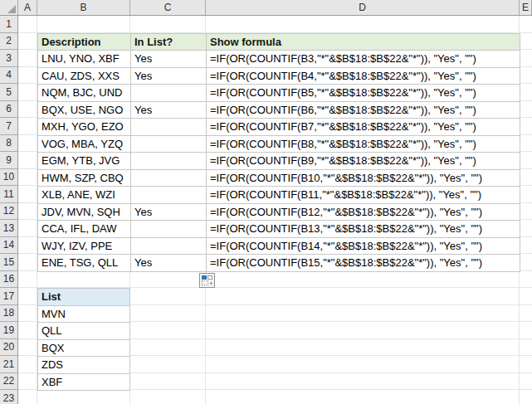 The width and height of the screenshot is (532, 404). I want to click on row-header-11: 11, so click(8, 194).